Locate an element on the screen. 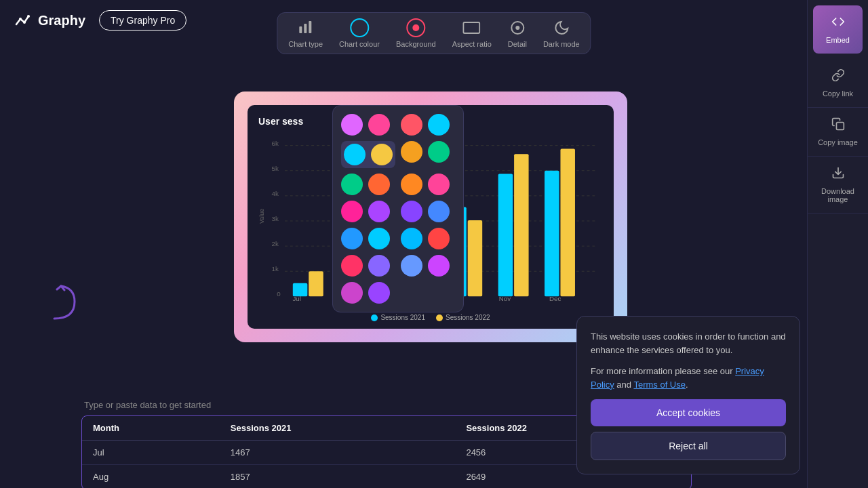  toolbar-chart-colour: Chart colour is located at coordinates (359, 33).